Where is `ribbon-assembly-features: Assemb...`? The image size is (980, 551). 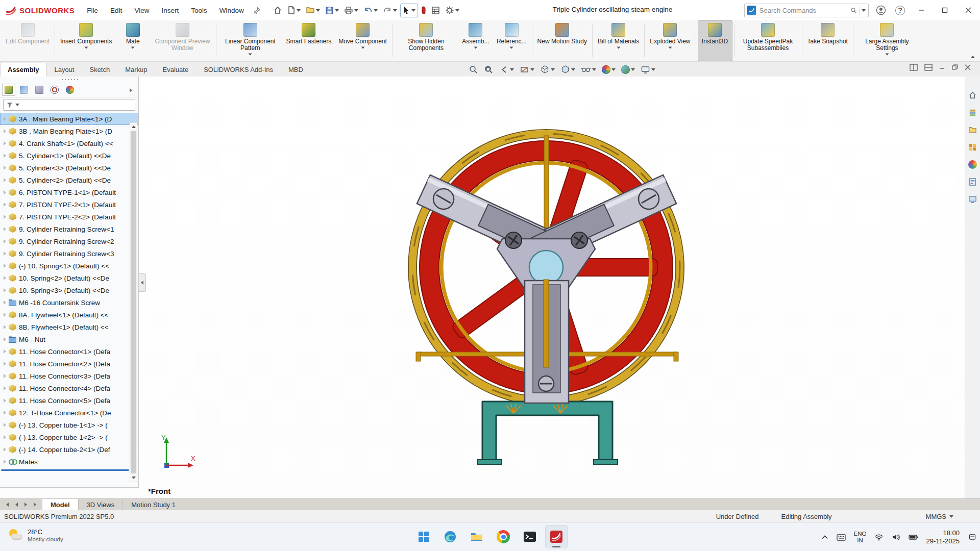
ribbon-assembly-features: Assemb... is located at coordinates (476, 41).